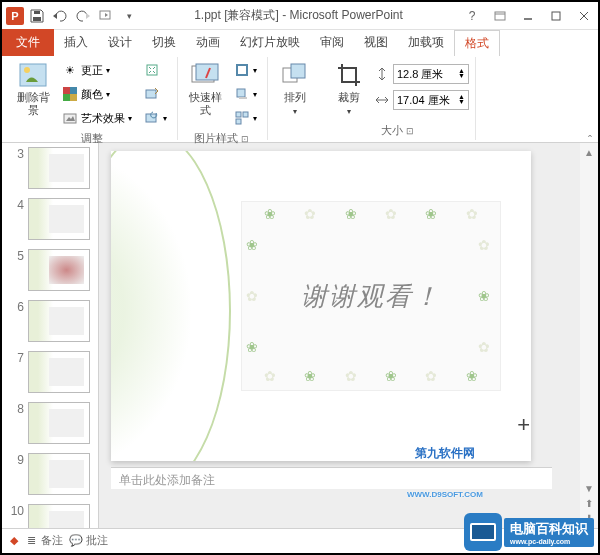  I want to click on width-row: 17.04 厘米▲▼, so click(422, 100).